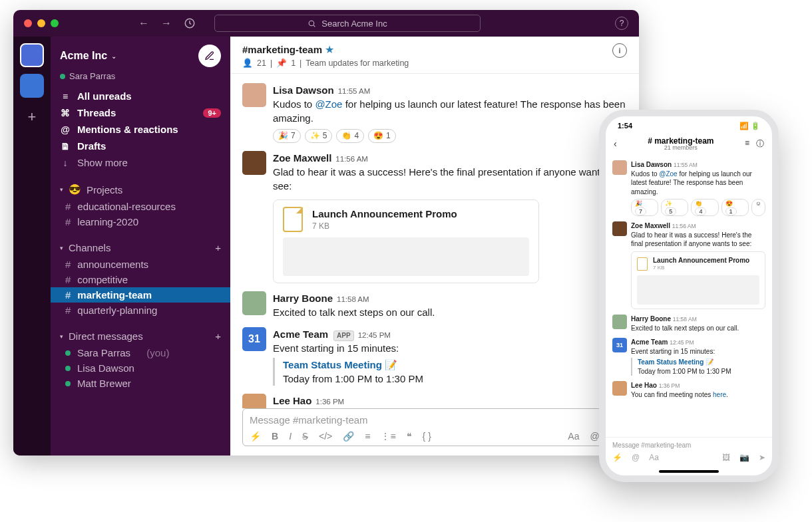 The height and width of the screenshot is (522, 812). Describe the element at coordinates (435, 113) in the screenshot. I see `message: Lisa Dawson11:55 AM Kudos to @Zoe for he…` at that location.